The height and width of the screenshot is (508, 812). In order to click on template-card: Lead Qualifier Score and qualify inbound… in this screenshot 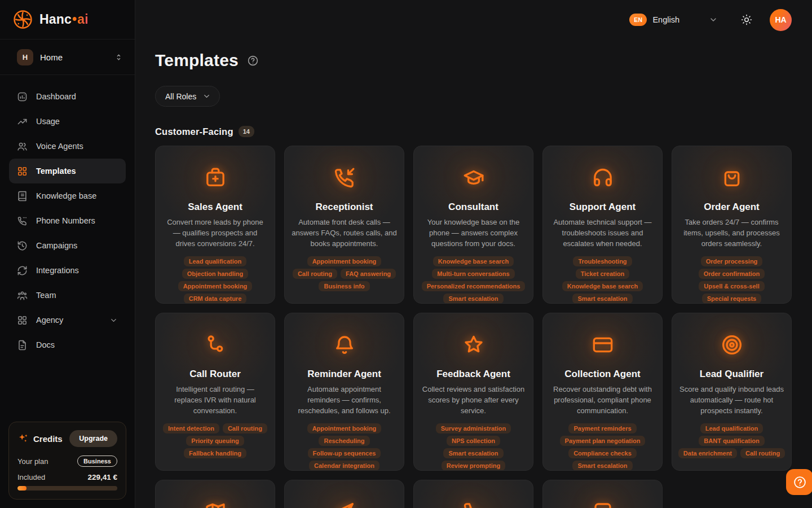, I will do `click(732, 392)`.